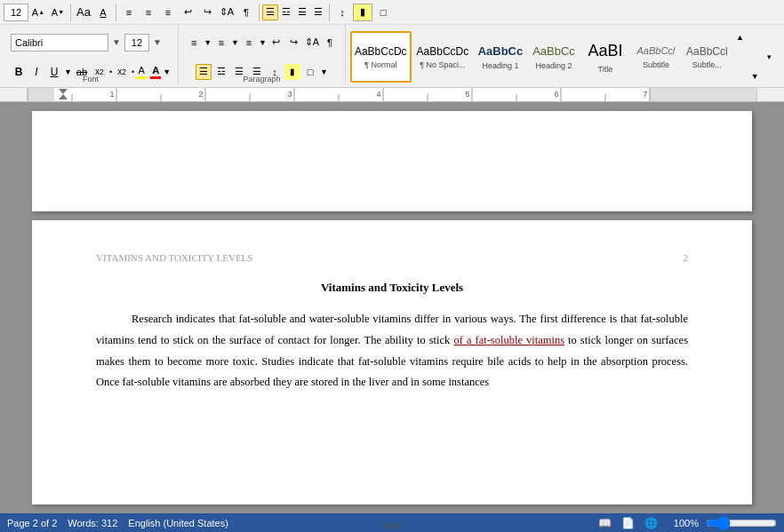  Describe the element at coordinates (263, 43) in the screenshot. I see `multilevel-dropdown: ▼` at that location.